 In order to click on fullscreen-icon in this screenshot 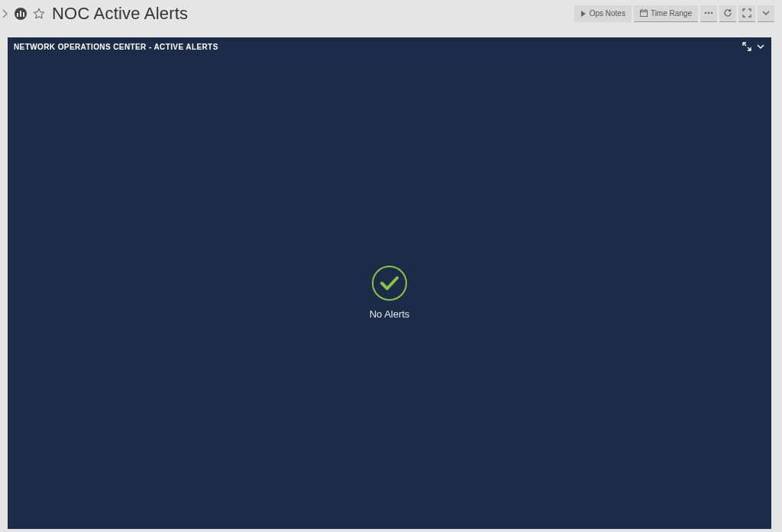, I will do `click(747, 13)`.